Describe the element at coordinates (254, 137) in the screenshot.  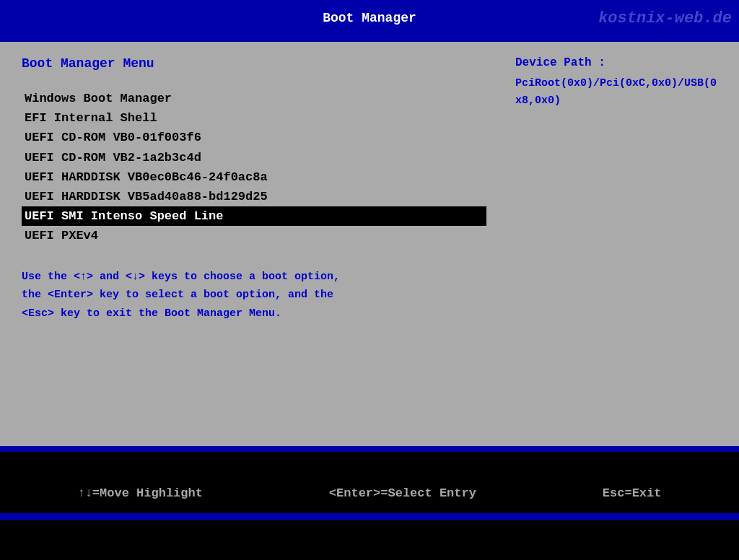
I see `boot-list-item: UEFI CD-ROM VB0-01f003f6` at that location.